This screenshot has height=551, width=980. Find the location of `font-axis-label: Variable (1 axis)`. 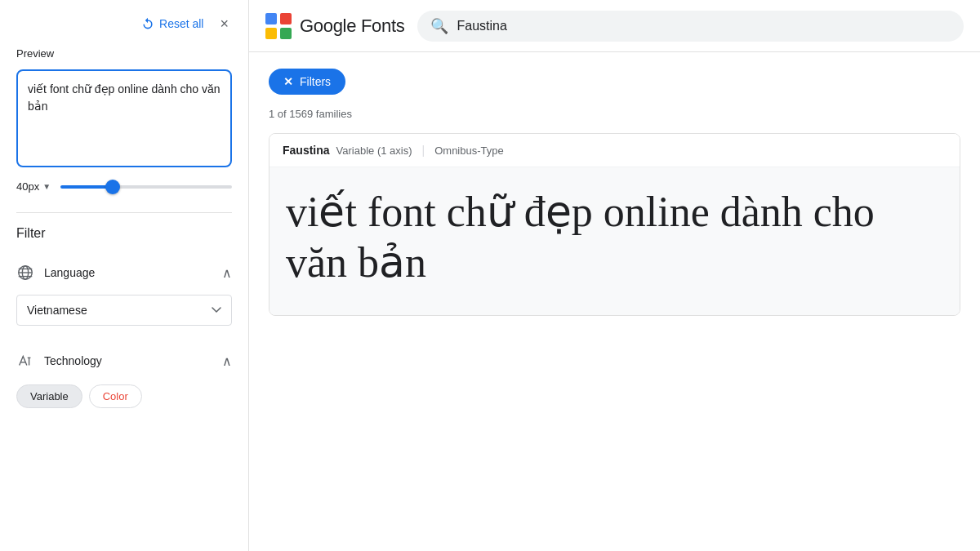

font-axis-label: Variable (1 axis) is located at coordinates (374, 150).